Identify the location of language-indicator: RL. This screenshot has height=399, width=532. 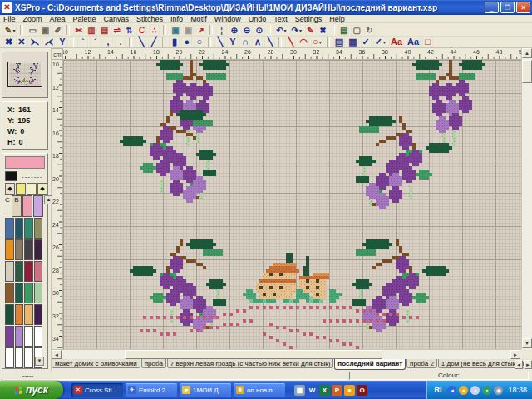
(439, 390).